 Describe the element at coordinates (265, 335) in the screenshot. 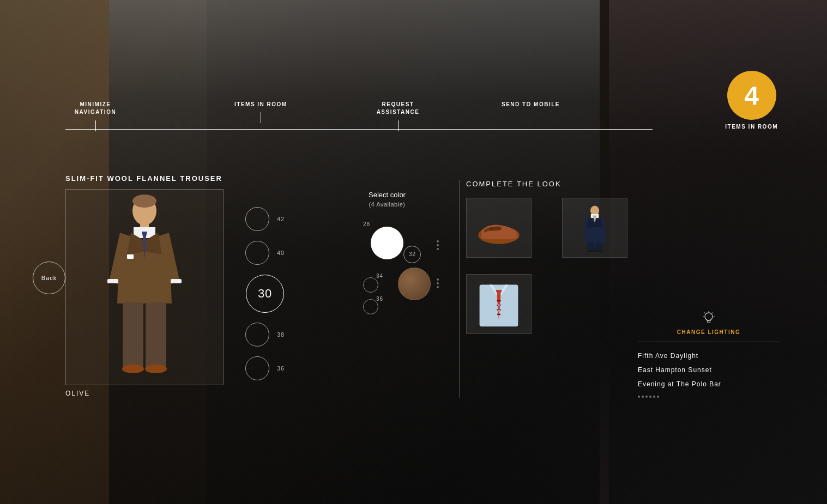

I see `size-option-38: 38` at that location.